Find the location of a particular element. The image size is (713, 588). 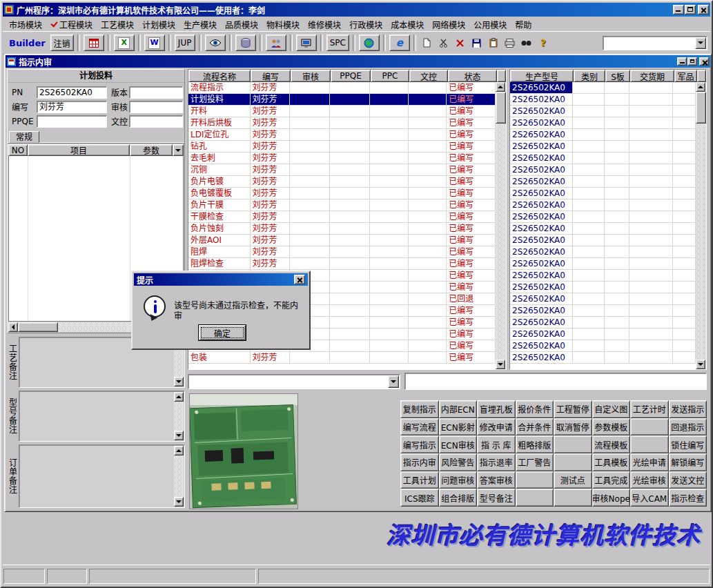

action-button-r1c5: 工程暂停 is located at coordinates (573, 409).